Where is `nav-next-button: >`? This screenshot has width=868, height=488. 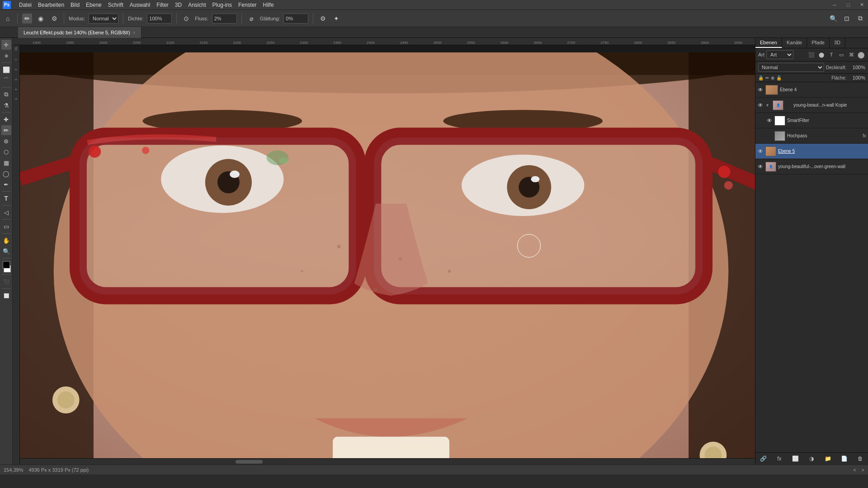 nav-next-button: > is located at coordinates (863, 470).